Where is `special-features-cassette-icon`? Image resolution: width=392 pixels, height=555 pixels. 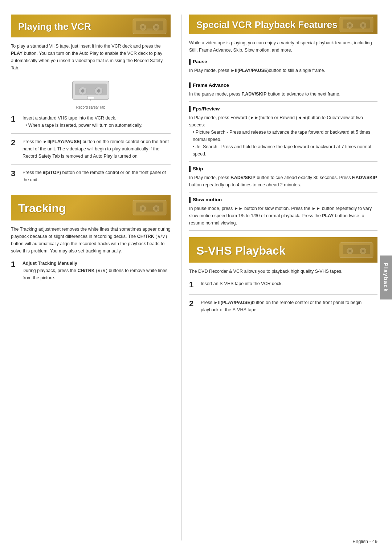 special-features-cassette-icon is located at coordinates (356, 24).